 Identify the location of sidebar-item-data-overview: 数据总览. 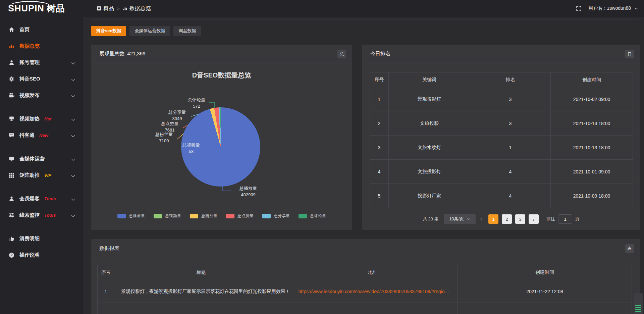
(42, 46).